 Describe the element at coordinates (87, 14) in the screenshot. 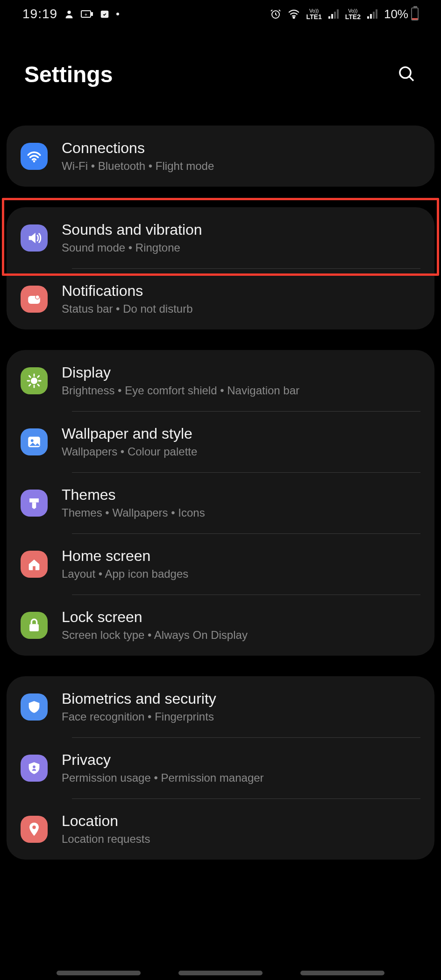

I see `battery-saver-icon: +` at that location.